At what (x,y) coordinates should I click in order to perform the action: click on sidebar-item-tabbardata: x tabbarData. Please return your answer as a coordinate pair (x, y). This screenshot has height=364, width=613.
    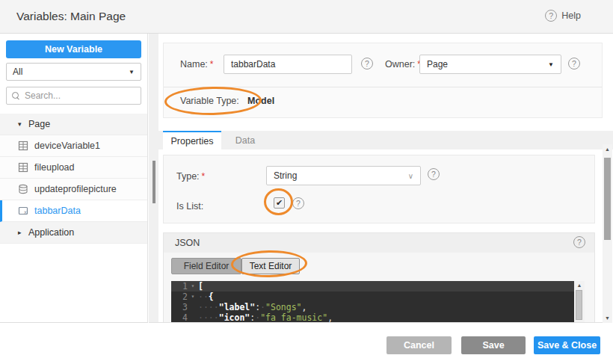
    Looking at the image, I should click on (73, 211).